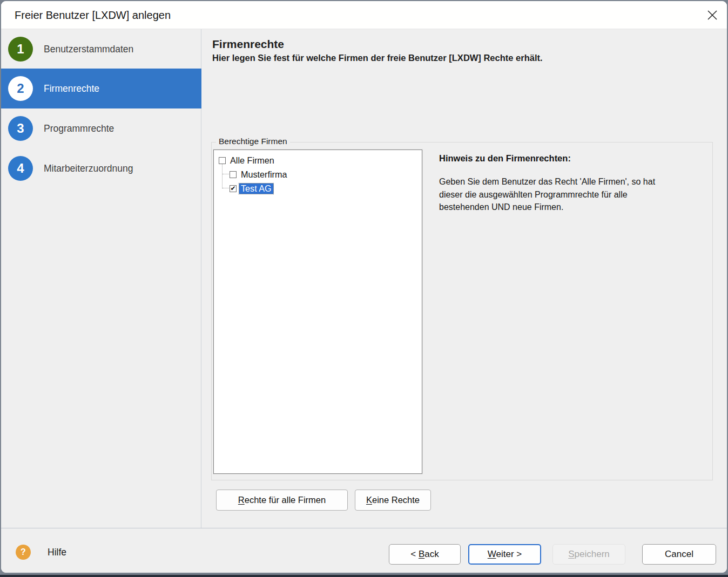  Describe the element at coordinates (251, 174) in the screenshot. I see `tree-item-musterfirma: Musterfirma` at that location.